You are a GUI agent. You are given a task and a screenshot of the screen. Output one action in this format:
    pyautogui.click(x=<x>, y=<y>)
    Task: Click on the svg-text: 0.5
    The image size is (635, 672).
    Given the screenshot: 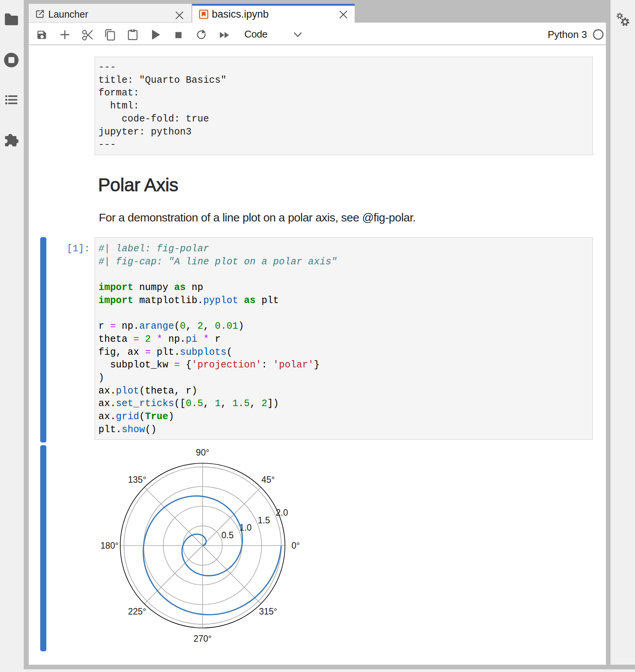 What is the action you would take?
    pyautogui.click(x=227, y=535)
    